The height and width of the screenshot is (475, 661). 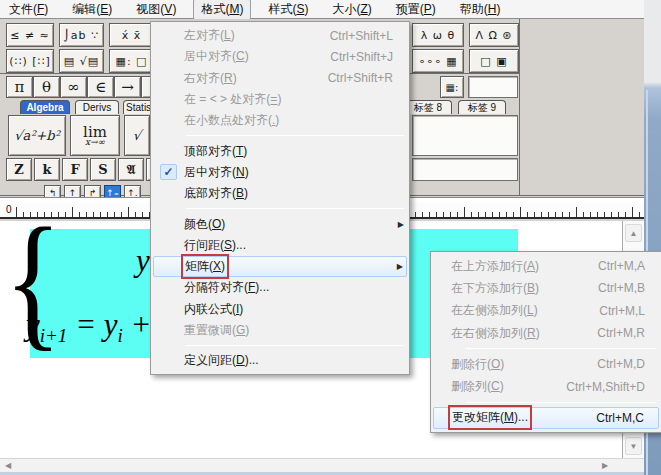 What do you see at coordinates (620, 418) in the screenshot?
I see `menu-item-shortcut: Ctrl+M,C` at bounding box center [620, 418].